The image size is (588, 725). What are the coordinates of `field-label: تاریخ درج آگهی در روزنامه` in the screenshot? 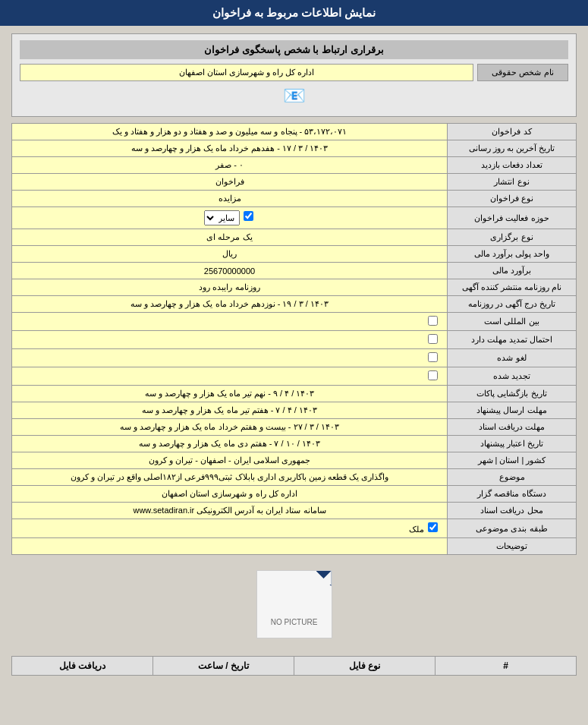 It's located at (512, 304).